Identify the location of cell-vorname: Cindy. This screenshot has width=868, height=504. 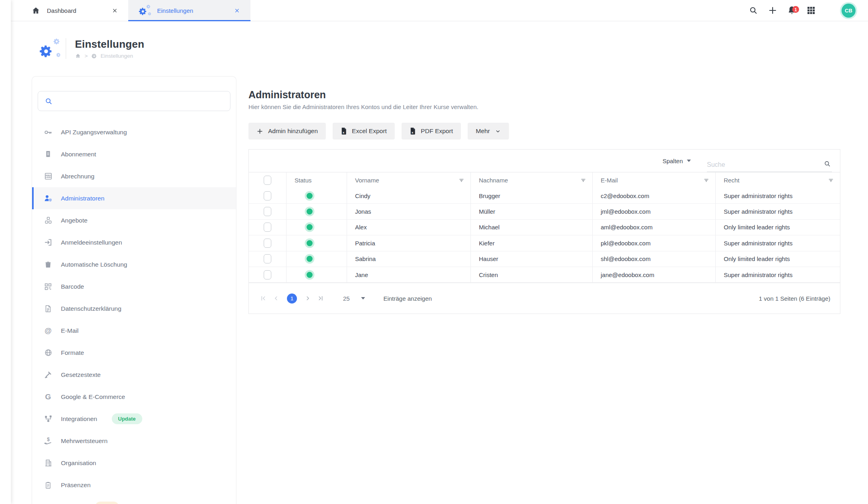
(409, 196).